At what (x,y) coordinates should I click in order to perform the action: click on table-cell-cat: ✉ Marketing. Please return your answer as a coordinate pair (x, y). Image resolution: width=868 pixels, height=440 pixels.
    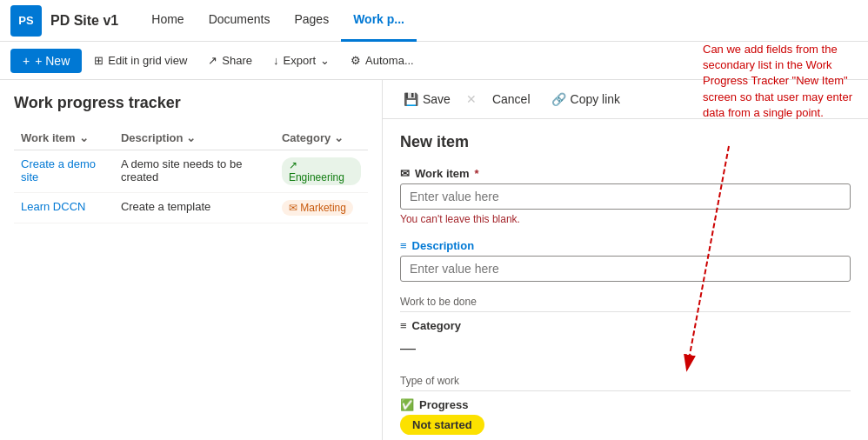
    Looking at the image, I should click on (322, 209).